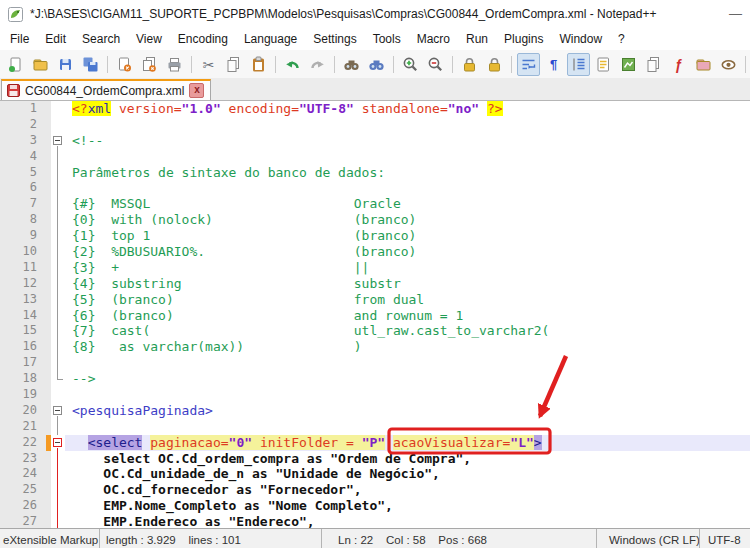 The image size is (750, 548). I want to click on editor-line-7: 7{#} MSSQL Oracle, so click(375, 204).